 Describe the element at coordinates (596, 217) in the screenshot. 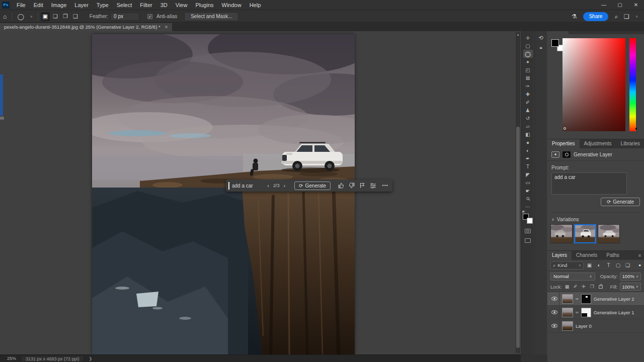

I see `variations-header: ∨ Variations` at that location.